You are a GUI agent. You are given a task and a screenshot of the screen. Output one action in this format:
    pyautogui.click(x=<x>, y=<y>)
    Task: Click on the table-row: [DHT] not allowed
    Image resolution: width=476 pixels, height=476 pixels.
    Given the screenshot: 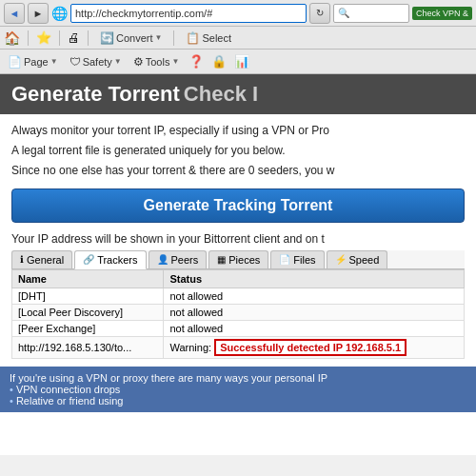 What is the action you would take?
    pyautogui.click(x=238, y=295)
    